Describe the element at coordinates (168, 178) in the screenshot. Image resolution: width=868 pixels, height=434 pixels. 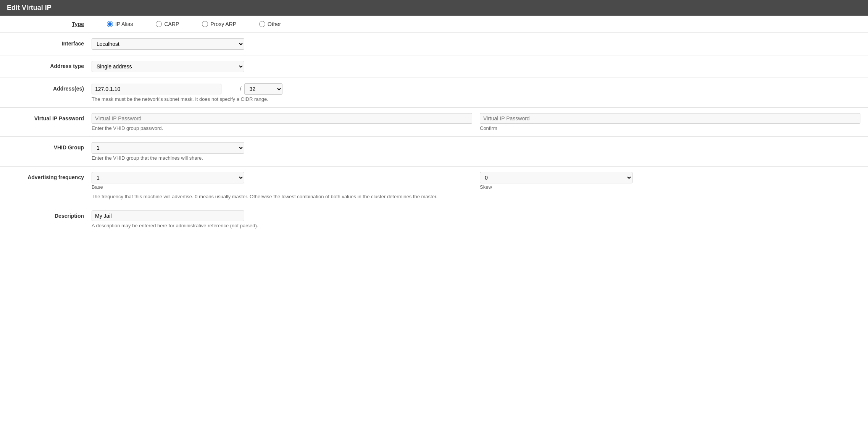
I see `adv-freq-base-select: 1 2 3` at that location.